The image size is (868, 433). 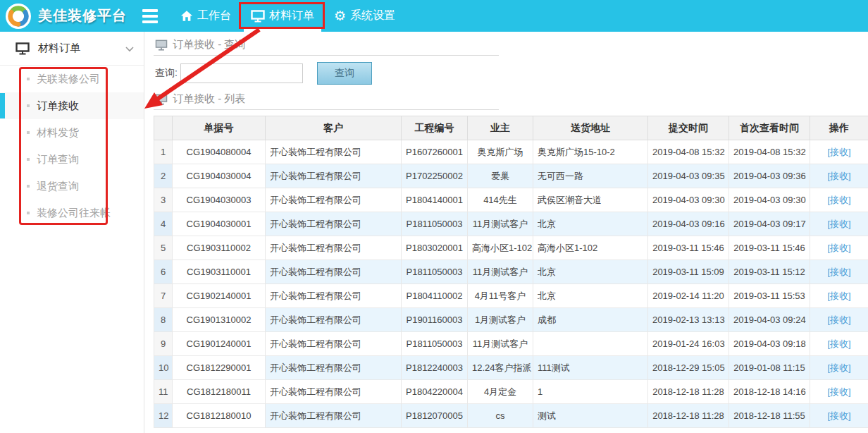 What do you see at coordinates (500, 128) in the screenshot?
I see `column-header: 业主` at bounding box center [500, 128].